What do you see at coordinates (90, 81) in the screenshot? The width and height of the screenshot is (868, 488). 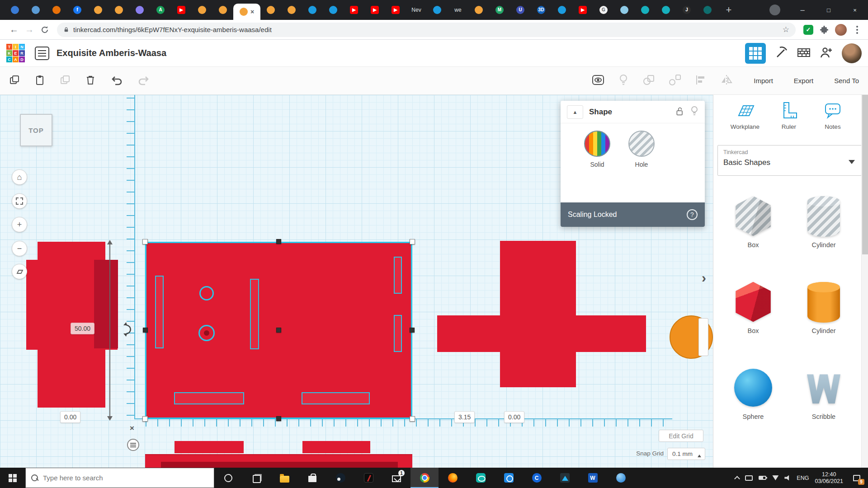 I see `delete-icon` at bounding box center [90, 81].